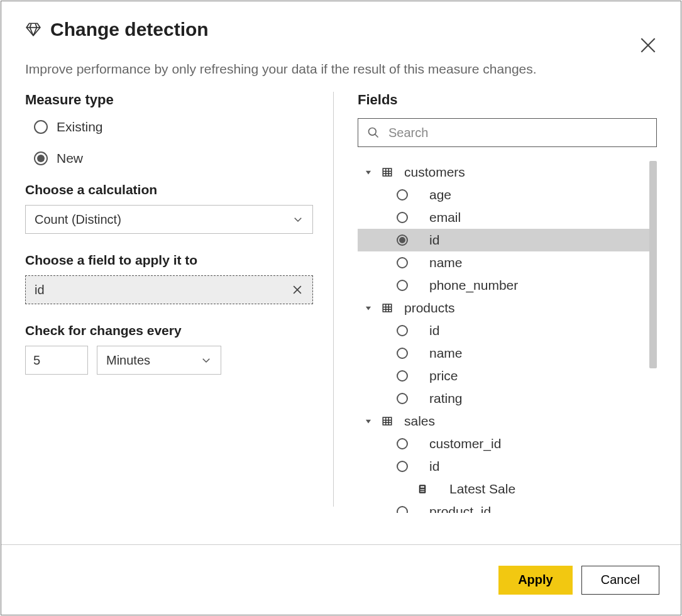 Image resolution: width=682 pixels, height=616 pixels. What do you see at coordinates (507, 172) in the screenshot?
I see `table-row: customers` at bounding box center [507, 172].